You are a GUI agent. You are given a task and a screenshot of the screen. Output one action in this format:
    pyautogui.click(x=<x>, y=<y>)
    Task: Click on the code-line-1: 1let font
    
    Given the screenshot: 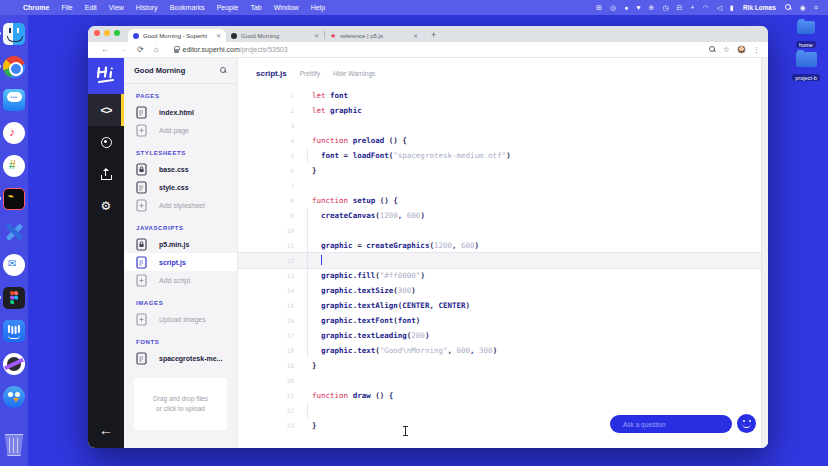 What is the action you would take?
    pyautogui.click(x=503, y=96)
    